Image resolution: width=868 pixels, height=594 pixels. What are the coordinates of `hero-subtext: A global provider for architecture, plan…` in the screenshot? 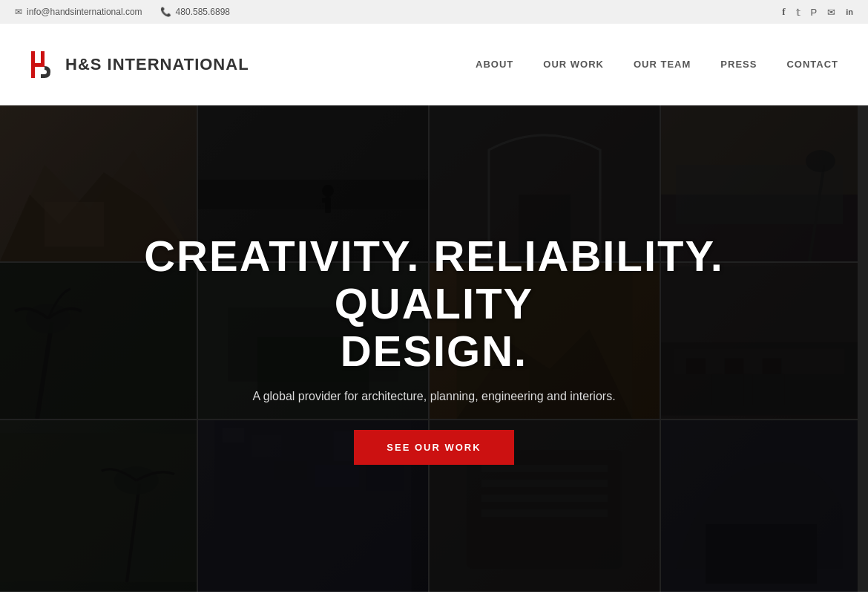 It's located at (433, 396).